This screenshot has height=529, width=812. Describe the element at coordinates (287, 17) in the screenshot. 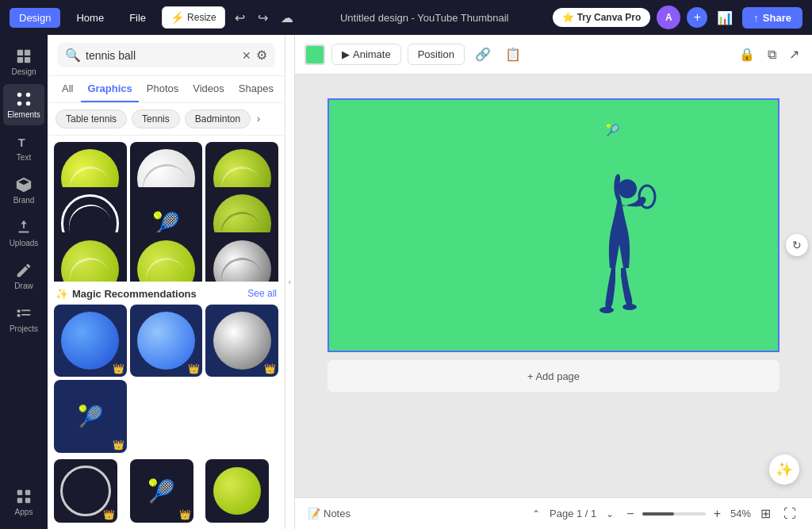

I see `cloud-save-button: ☁` at that location.